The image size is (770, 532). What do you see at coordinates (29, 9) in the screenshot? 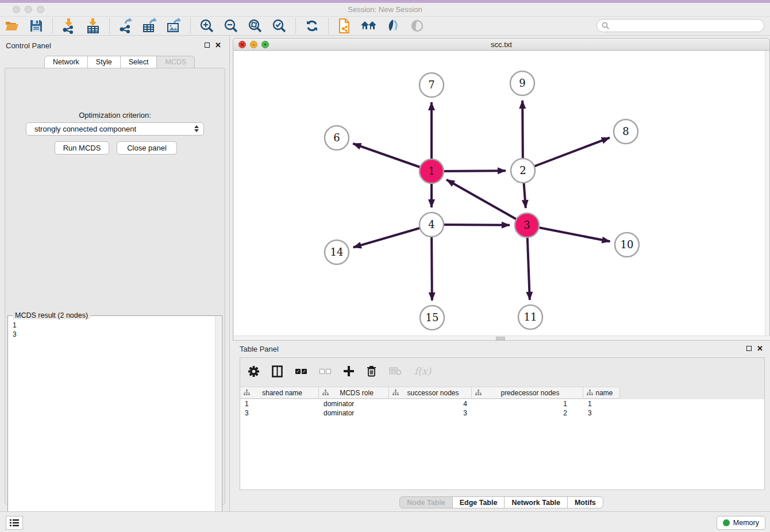
I see `minimize-window-button` at bounding box center [29, 9].